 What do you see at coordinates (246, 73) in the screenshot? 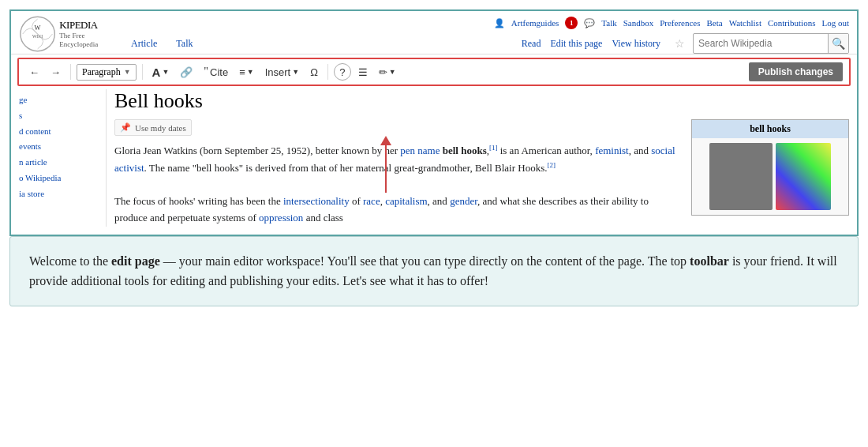
I see `list-button: ≡ ▼` at bounding box center [246, 73].